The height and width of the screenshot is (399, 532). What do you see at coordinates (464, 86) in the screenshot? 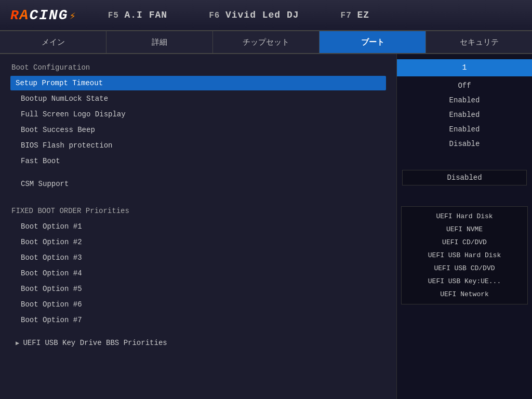
I see `value-numlock: Off` at bounding box center [464, 86].